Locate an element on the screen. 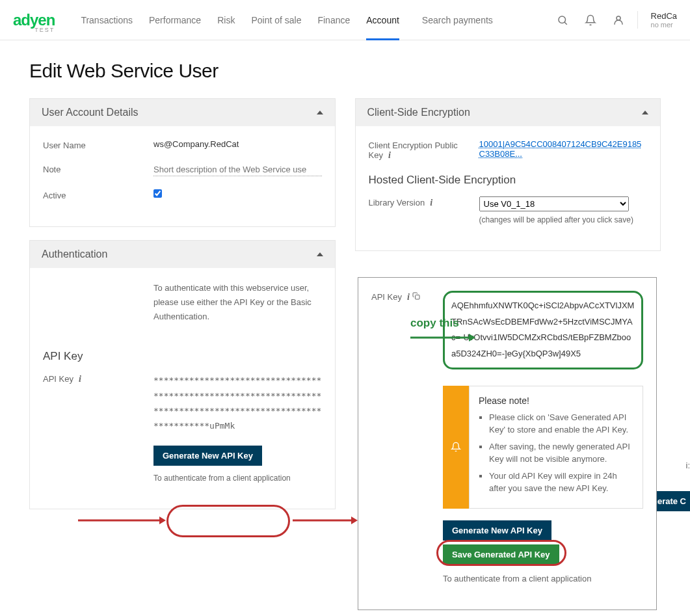  hosted-encryption-title: Hosted Client-Side Encryption is located at coordinates (509, 180).